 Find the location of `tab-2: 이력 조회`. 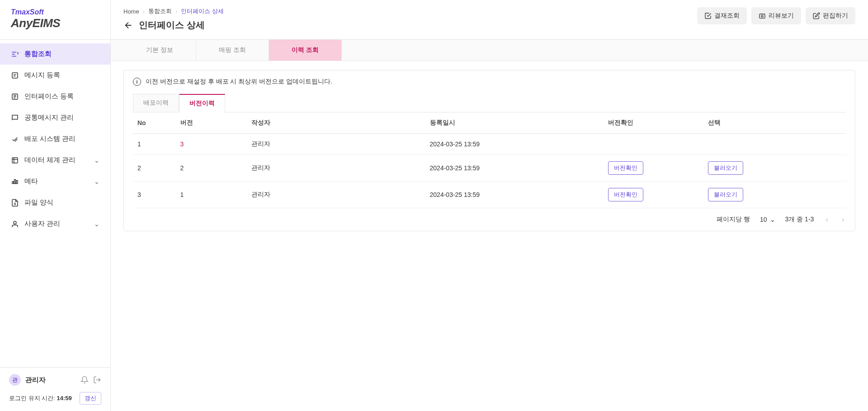

tab-2: 이력 조회 is located at coordinates (306, 50).